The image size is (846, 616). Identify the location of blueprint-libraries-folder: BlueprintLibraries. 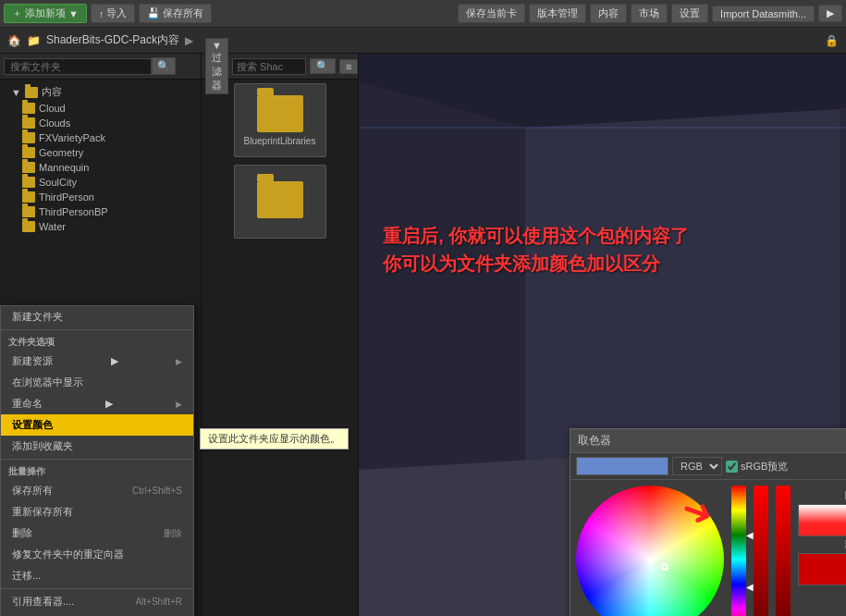
(280, 120).